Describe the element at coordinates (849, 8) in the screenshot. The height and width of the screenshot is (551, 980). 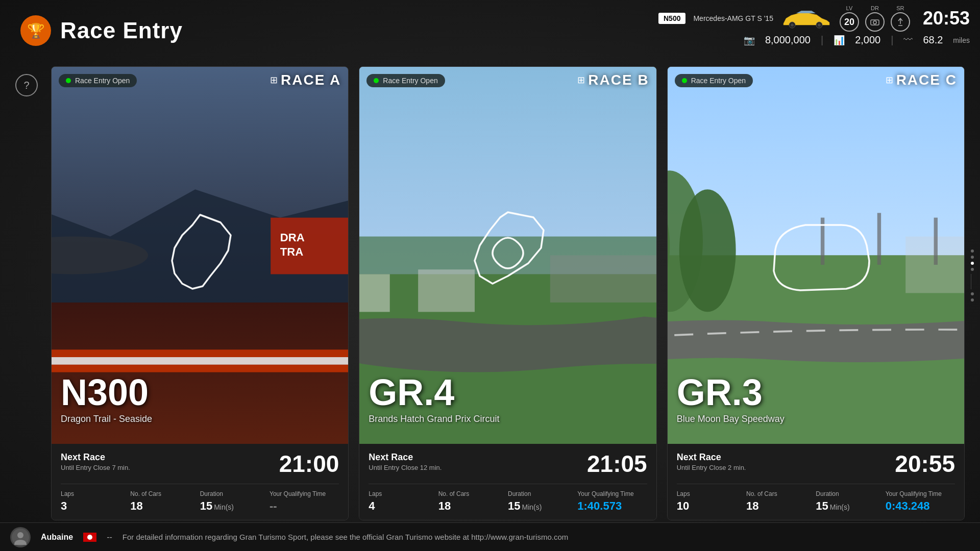
I see `lv-label: LV` at that location.